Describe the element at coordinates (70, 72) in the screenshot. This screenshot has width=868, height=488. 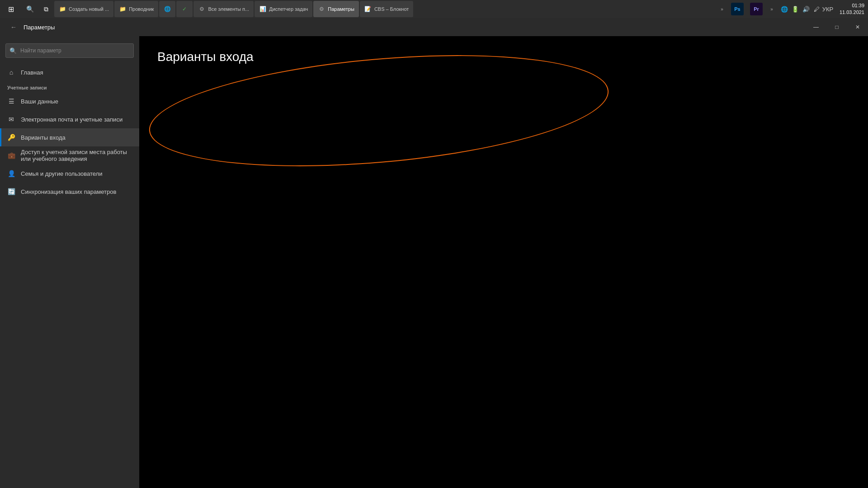
I see `sidebar-item-home: ⌂ Главная` at that location.